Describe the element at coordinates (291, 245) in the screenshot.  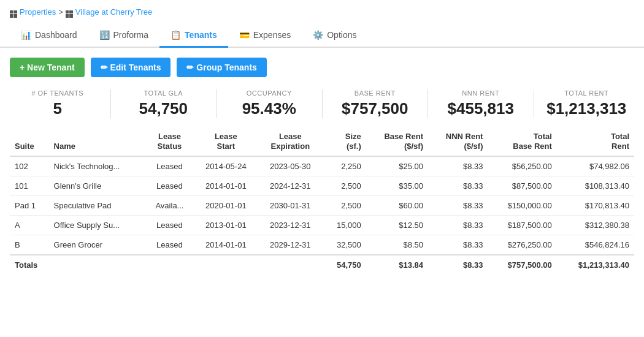
I see `cell-lease_expiration: 2029-12-31` at that location.